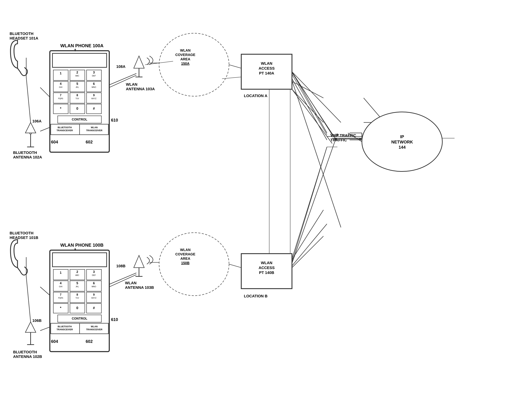  What do you see at coordinates (24, 238) in the screenshot?
I see `svg-text: HEADSET 101B` at bounding box center [24, 238].